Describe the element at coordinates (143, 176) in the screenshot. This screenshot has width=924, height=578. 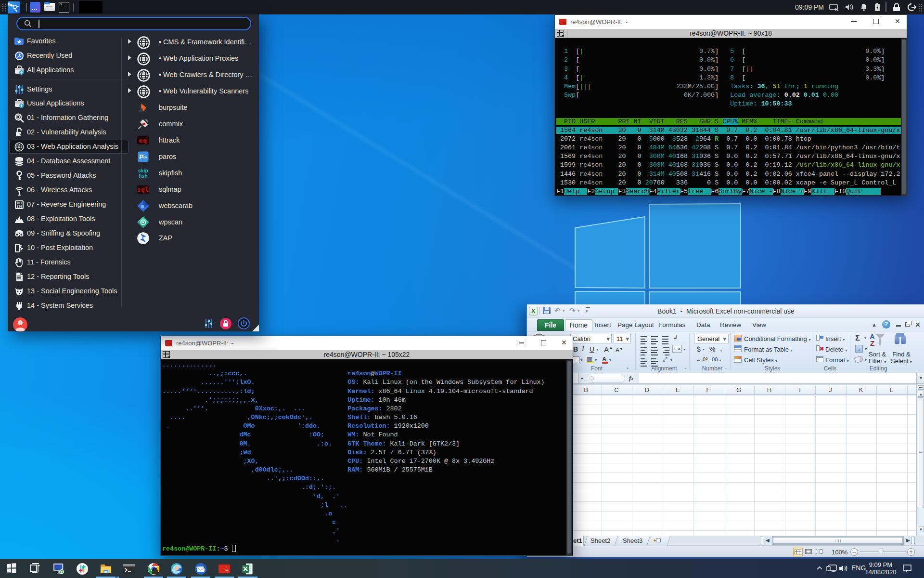
I see `svg-text: fish` at that location.